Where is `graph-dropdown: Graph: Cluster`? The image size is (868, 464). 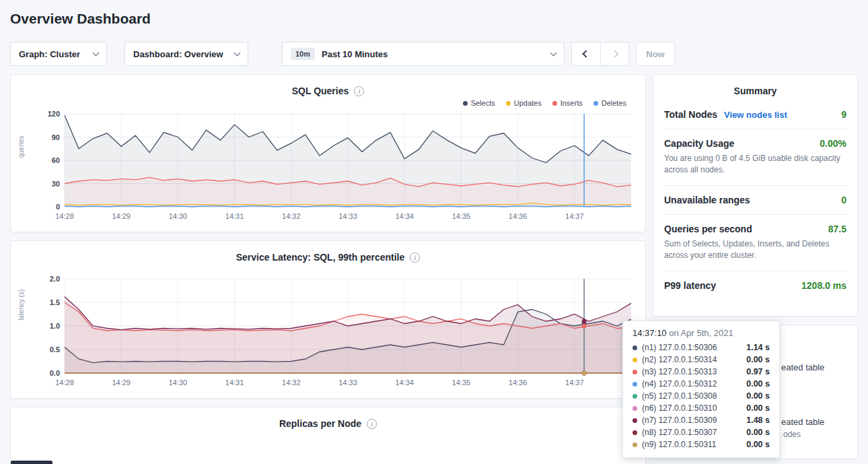 graph-dropdown: Graph: Cluster is located at coordinates (59, 54).